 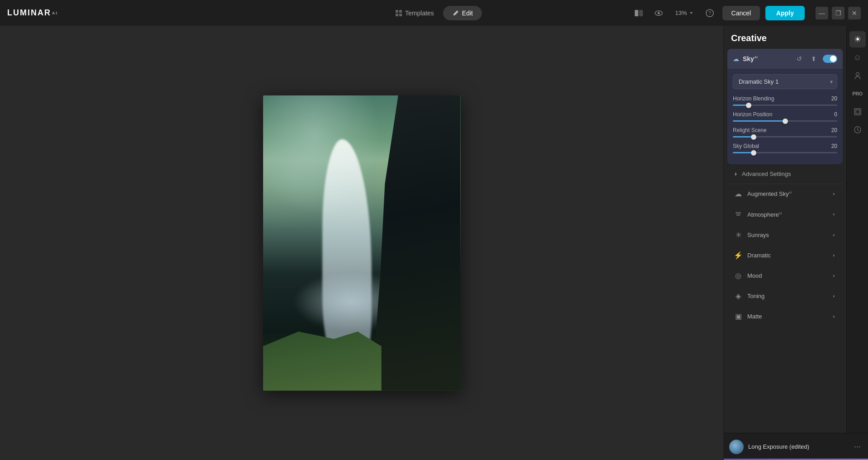 What do you see at coordinates (816, 59) in the screenshot?
I see `sky-module-controls: ↺ ⬆` at bounding box center [816, 59].